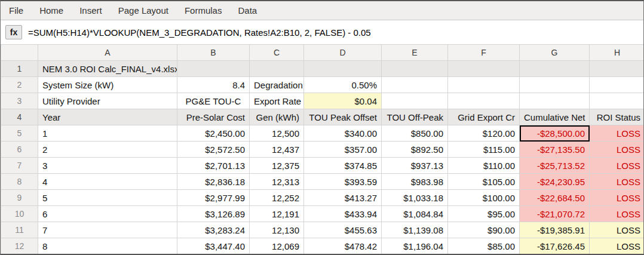 This screenshot has width=644, height=255. I want to click on column-header-b: B, so click(214, 53).